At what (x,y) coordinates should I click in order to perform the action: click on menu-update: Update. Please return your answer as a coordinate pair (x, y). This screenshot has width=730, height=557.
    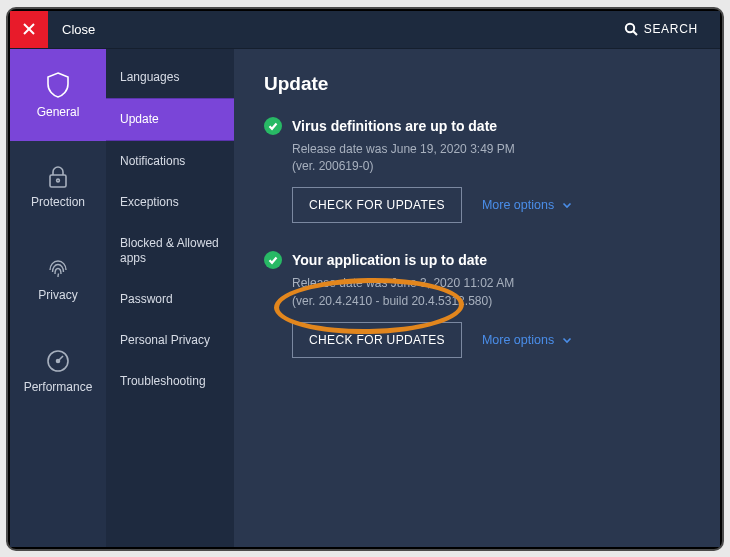
    Looking at the image, I should click on (170, 120).